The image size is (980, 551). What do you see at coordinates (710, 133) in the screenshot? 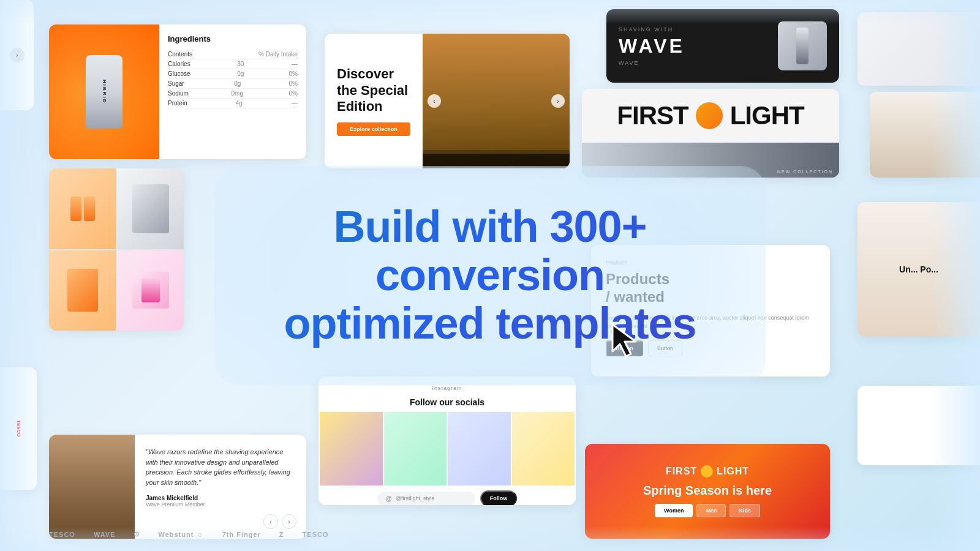
I see `first-light-card: FIRST LIGHT NEW COLLECTION` at bounding box center [710, 133].